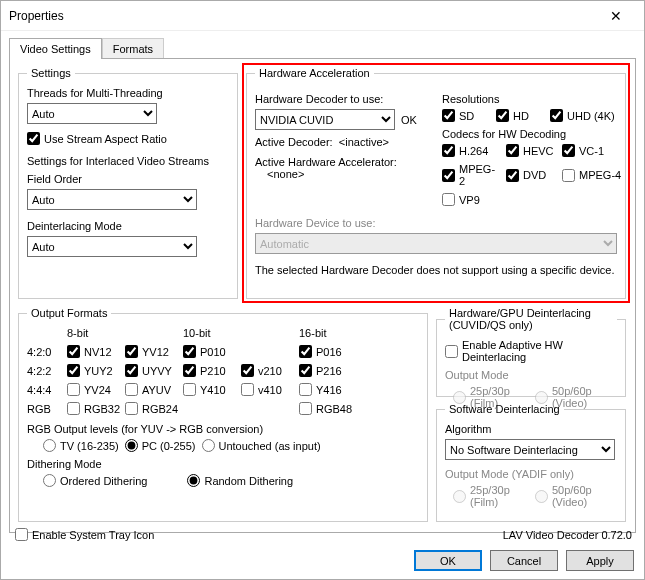 Image resolution: width=645 pixels, height=580 pixels. I want to click on stream-aspect-ratio-label: Use Stream Aspect Ratio, so click(106, 139).